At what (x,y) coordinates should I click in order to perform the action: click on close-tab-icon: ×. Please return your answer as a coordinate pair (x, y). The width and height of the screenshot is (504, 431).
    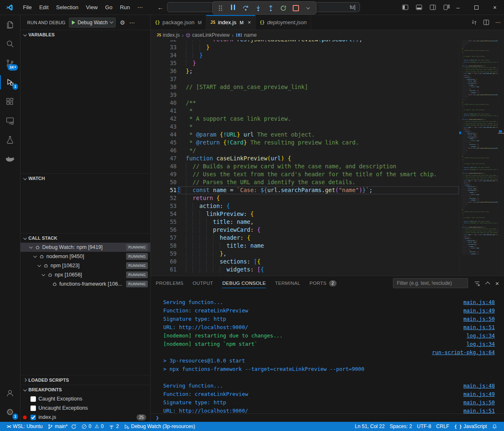
    Looking at the image, I should click on (249, 23).